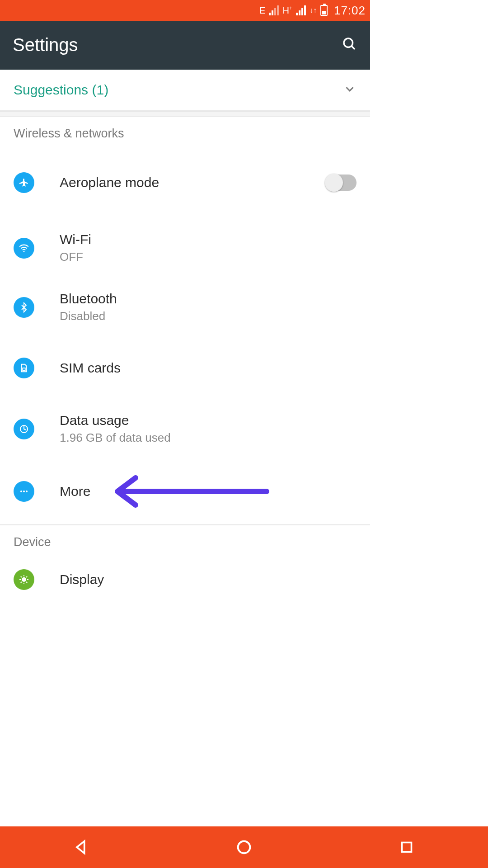 This screenshot has width=488, height=868. Describe the element at coordinates (24, 491) in the screenshot. I see `more-icon` at that location.